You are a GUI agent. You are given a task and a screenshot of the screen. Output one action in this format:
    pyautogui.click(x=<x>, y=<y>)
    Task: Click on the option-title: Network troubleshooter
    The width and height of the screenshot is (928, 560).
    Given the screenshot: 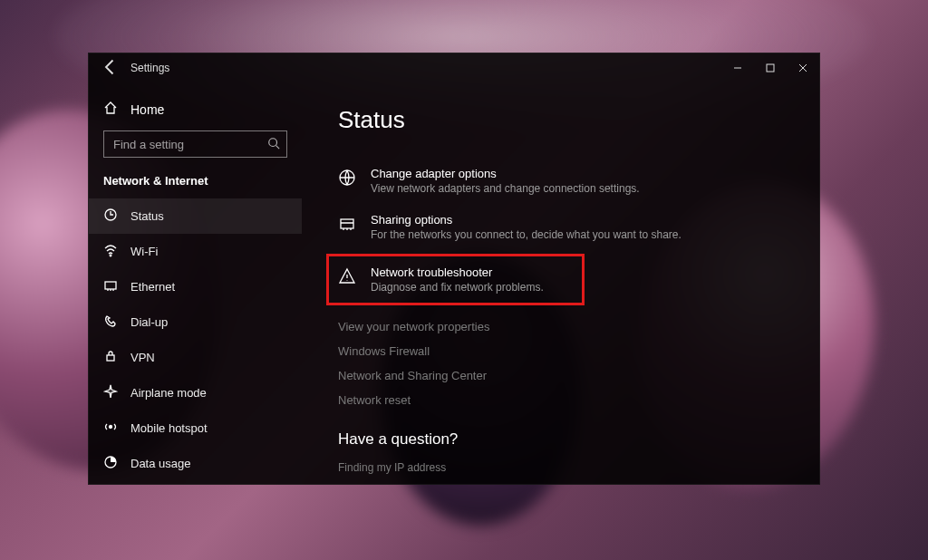 What is the action you would take?
    pyautogui.click(x=457, y=272)
    